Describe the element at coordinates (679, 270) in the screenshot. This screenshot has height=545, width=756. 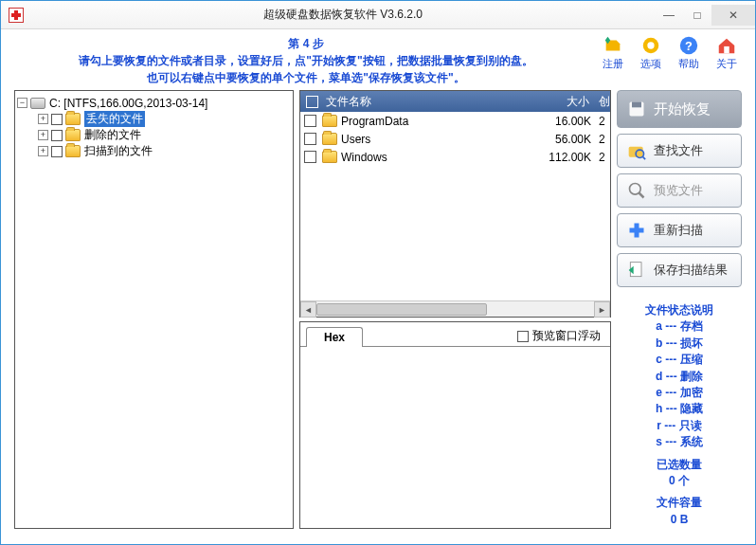
I see `save-result-button: 保存扫描结果` at that location.